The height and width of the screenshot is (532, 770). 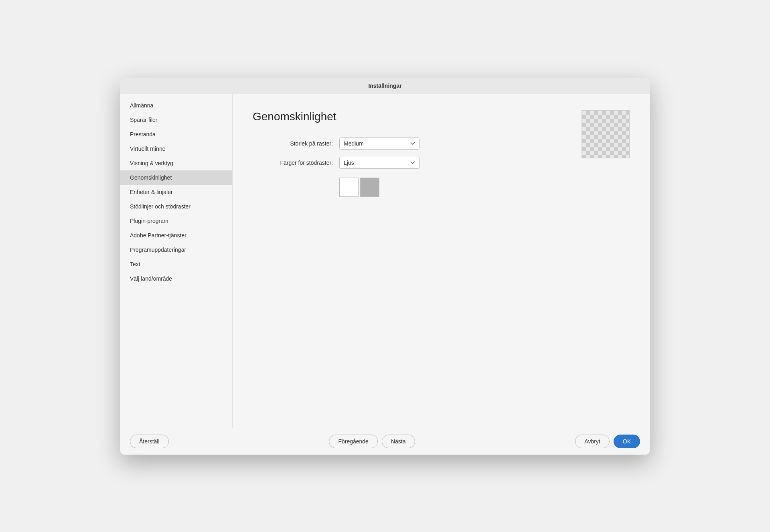 What do you see at coordinates (176, 178) in the screenshot?
I see `sidebar-item-genomskinlighet: Genomskinlighet` at bounding box center [176, 178].